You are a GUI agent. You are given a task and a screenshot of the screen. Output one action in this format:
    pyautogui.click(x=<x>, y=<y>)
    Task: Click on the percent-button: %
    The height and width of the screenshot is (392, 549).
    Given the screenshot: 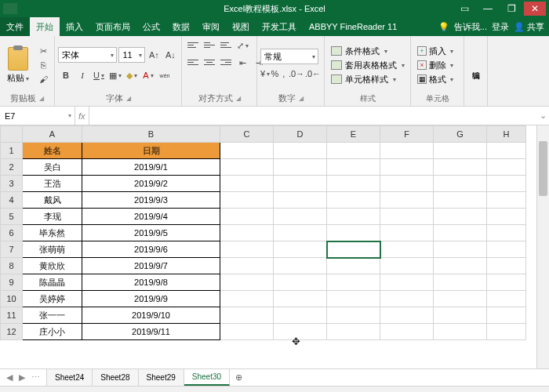 What is the action you would take?
    pyautogui.click(x=274, y=74)
    